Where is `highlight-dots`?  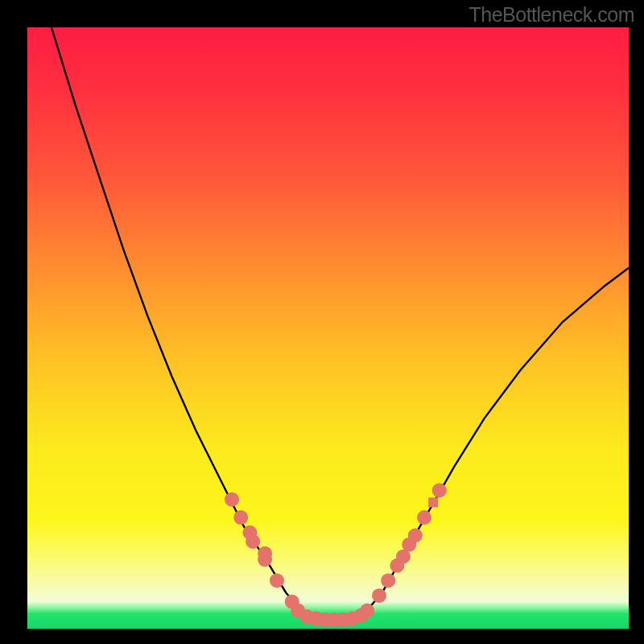 highlight-dots is located at coordinates (336, 555).